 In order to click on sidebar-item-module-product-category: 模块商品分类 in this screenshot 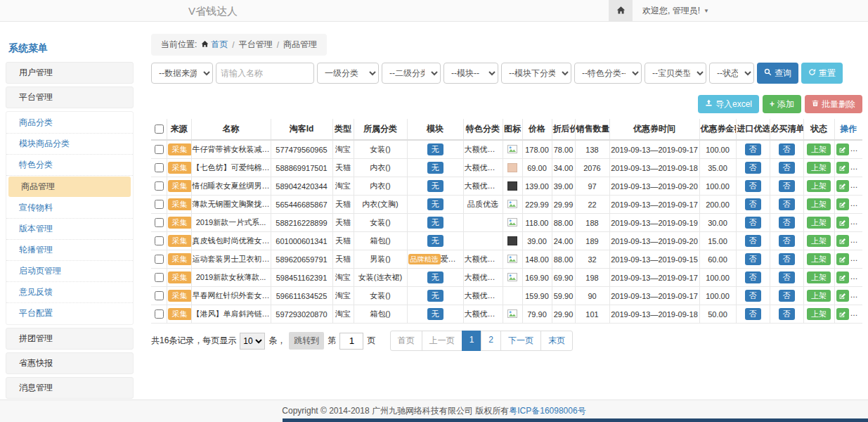, I will do `click(70, 144)`.